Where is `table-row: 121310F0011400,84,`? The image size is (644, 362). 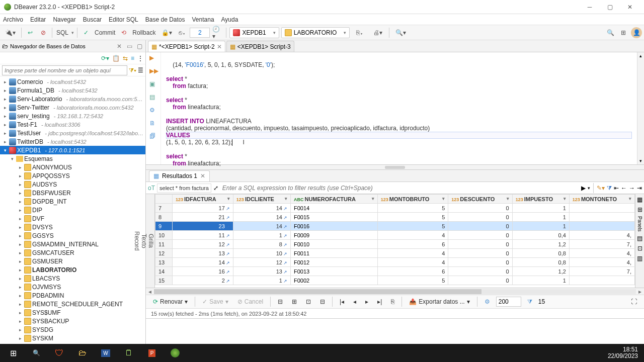
table-row: 121310F0011400,84, is located at coordinates (395, 253).